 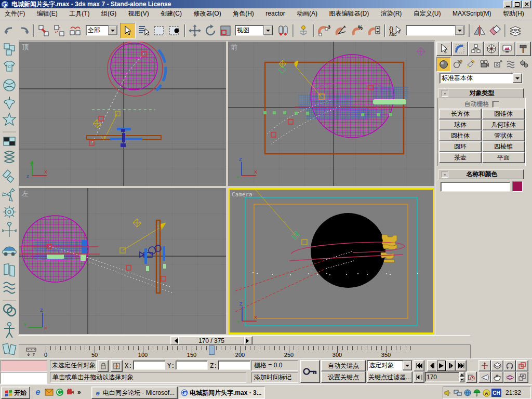 What do you see at coordinates (175, 341) in the screenshot?
I see `time-slider-prev-button` at bounding box center [175, 341].